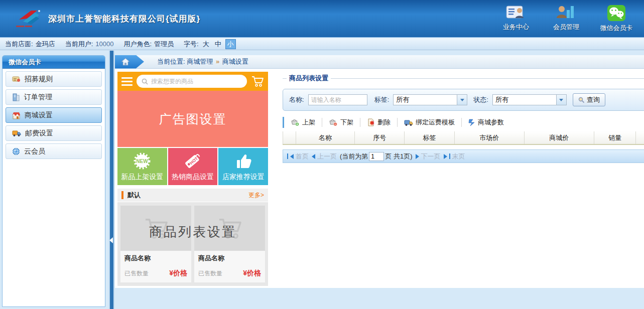 Image resolution: width=644 pixels, height=309 pixels. Describe the element at coordinates (54, 181) in the screenshot. I see `sidebar: 微信会员卡 招募规则` at that location.